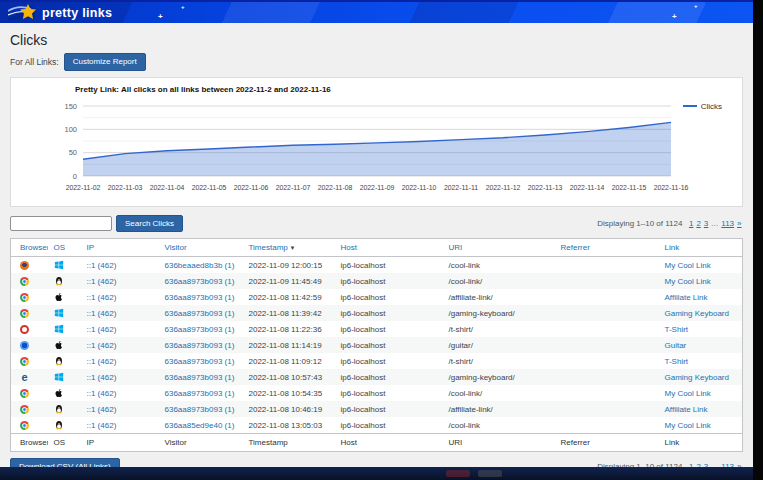 The height and width of the screenshot is (480, 763). I want to click on column-label: Host, so click(349, 248).